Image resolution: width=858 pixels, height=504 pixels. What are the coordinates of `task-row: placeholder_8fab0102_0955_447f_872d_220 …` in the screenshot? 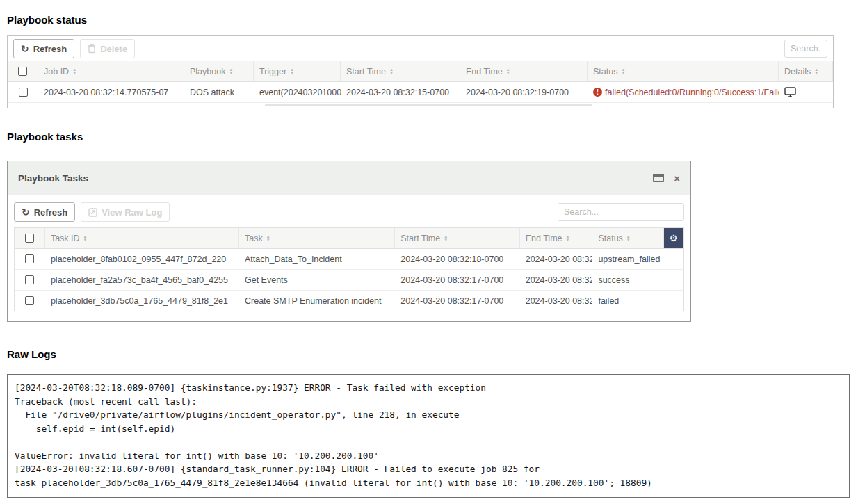 It's located at (349, 259).